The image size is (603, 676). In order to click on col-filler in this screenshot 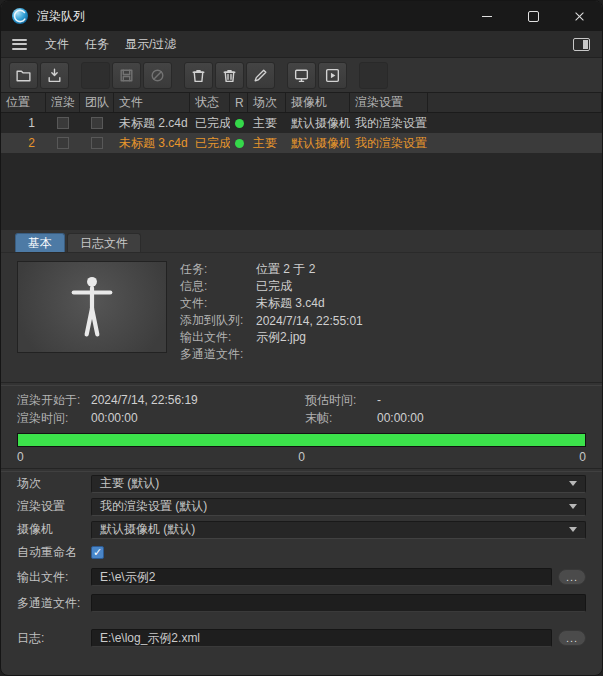, I will do `click(515, 102)`.